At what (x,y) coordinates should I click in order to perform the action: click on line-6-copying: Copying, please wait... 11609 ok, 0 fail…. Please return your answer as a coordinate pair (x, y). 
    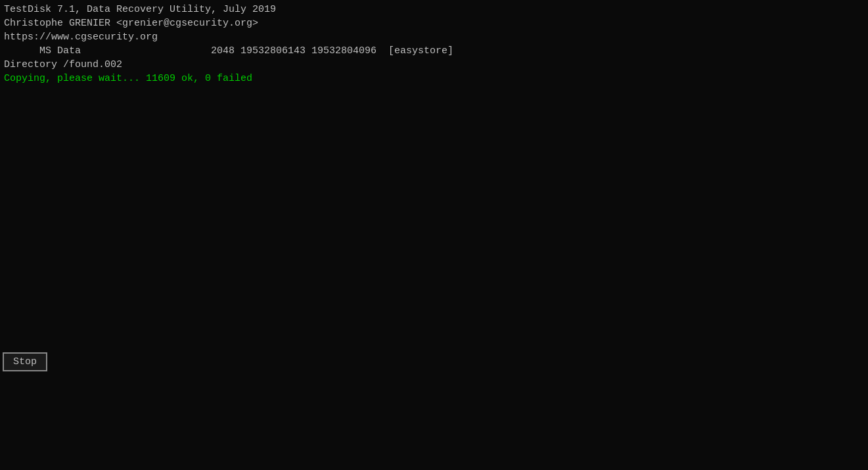
    Looking at the image, I should click on (434, 79).